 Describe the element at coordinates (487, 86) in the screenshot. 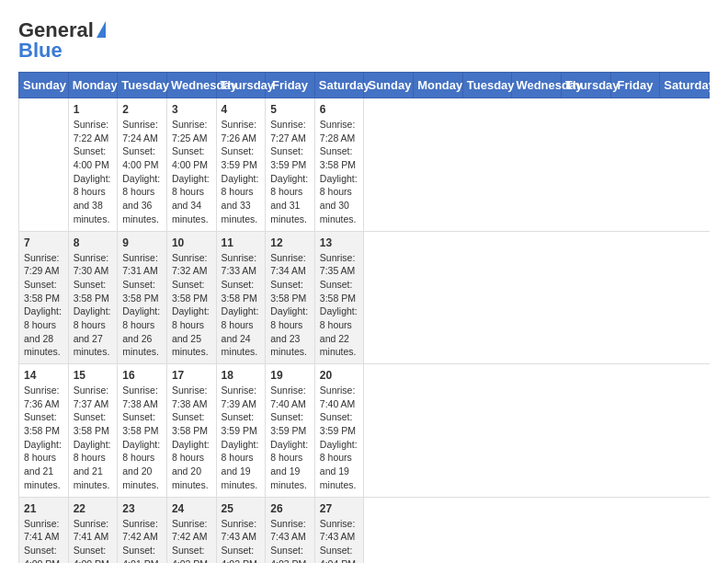

I see `day-header-tuesday: Tuesday` at that location.